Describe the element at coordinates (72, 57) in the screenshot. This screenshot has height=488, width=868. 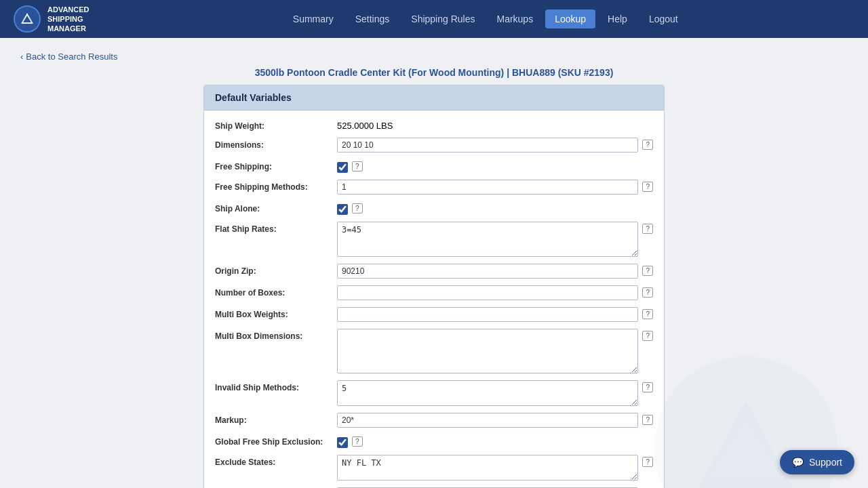
I see `back-link-text: Back to Search Results` at that location.